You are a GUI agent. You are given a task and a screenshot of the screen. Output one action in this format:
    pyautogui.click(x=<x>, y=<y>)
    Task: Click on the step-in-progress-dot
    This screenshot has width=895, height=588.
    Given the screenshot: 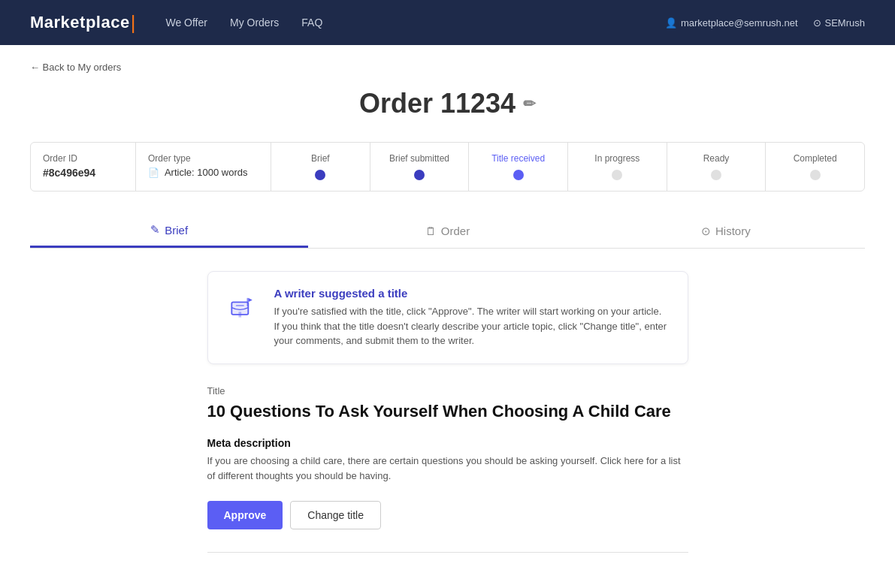 What is the action you would take?
    pyautogui.click(x=617, y=175)
    